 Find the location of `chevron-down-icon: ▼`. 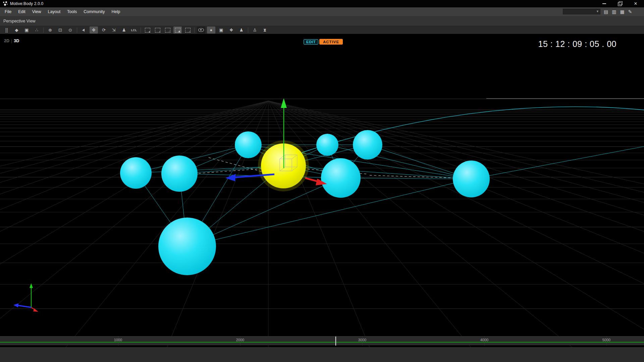

chevron-down-icon: ▼ is located at coordinates (598, 11).